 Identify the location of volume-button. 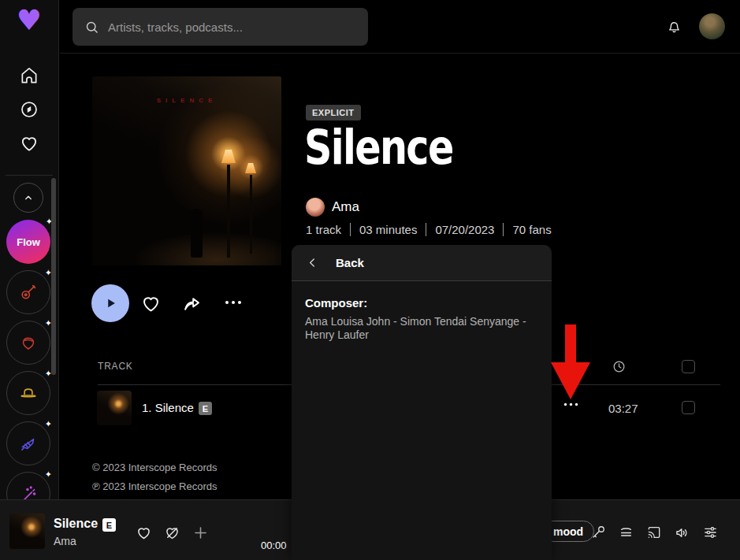
(682, 532).